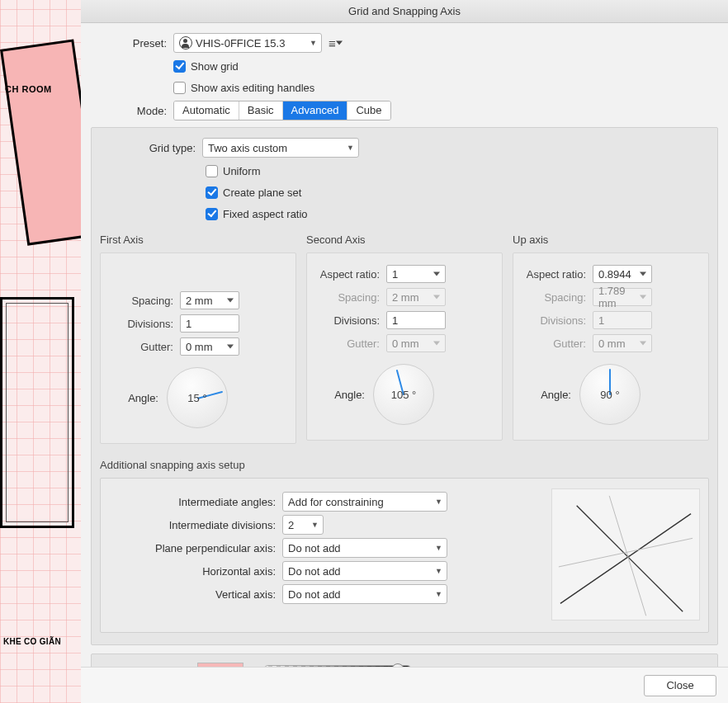  What do you see at coordinates (281, 148) in the screenshot?
I see `gridtype-combo: Two axis custom ▼` at bounding box center [281, 148].